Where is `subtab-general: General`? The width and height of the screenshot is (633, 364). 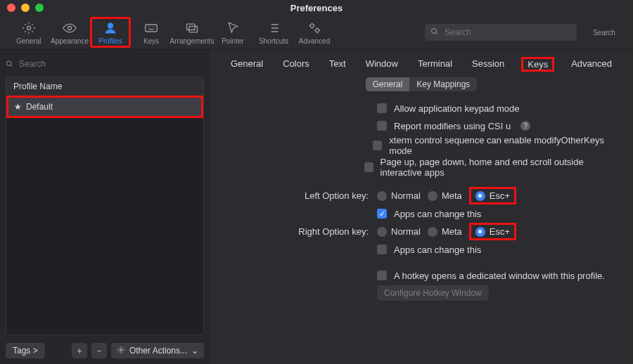 subtab-general: General is located at coordinates (388, 84).